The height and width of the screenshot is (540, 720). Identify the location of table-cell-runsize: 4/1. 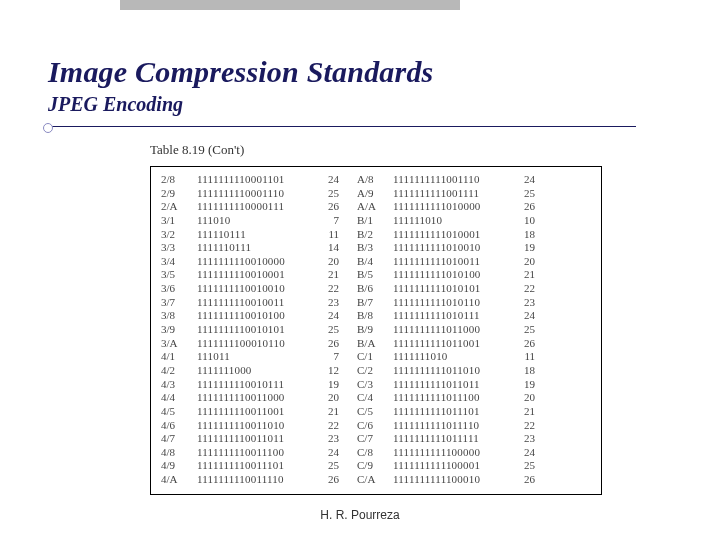
(175, 356).